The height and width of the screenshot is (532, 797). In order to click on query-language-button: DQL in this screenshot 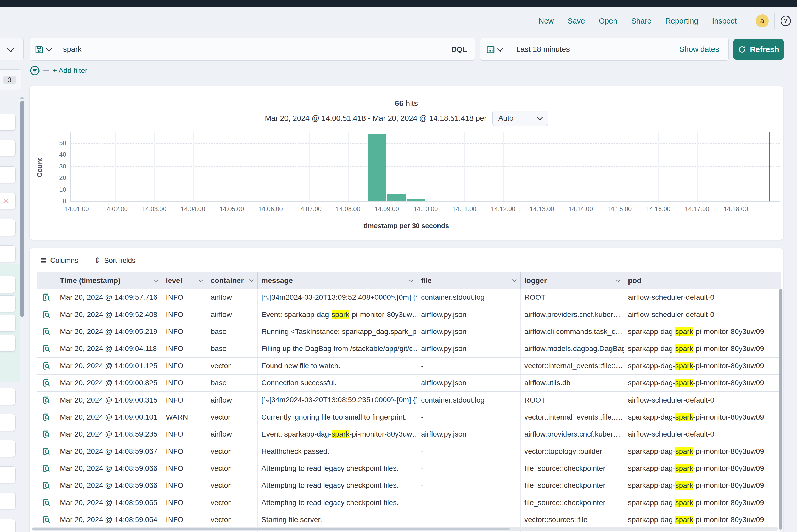, I will do `click(463, 50)`.